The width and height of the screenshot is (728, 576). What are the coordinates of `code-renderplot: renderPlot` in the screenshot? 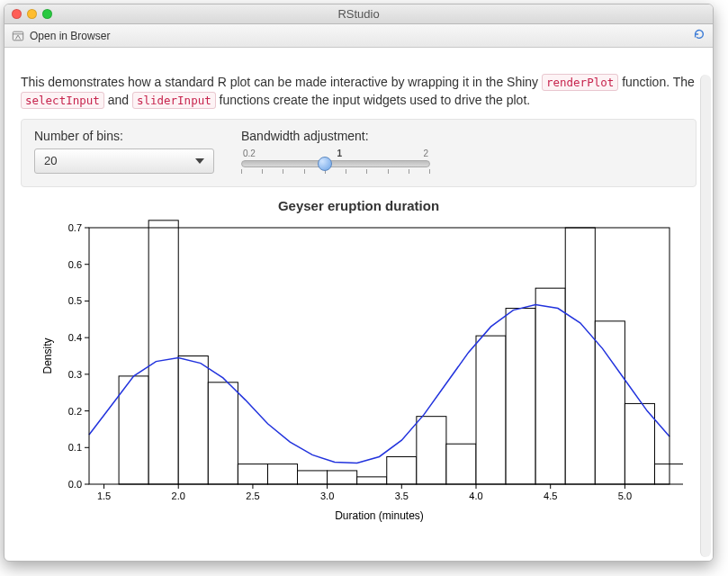 It's located at (580, 83).